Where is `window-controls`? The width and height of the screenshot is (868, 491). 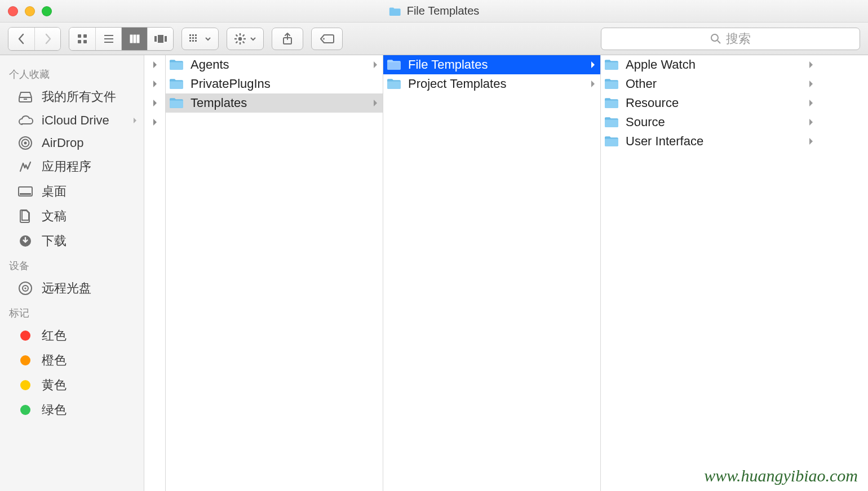 window-controls is located at coordinates (30, 11).